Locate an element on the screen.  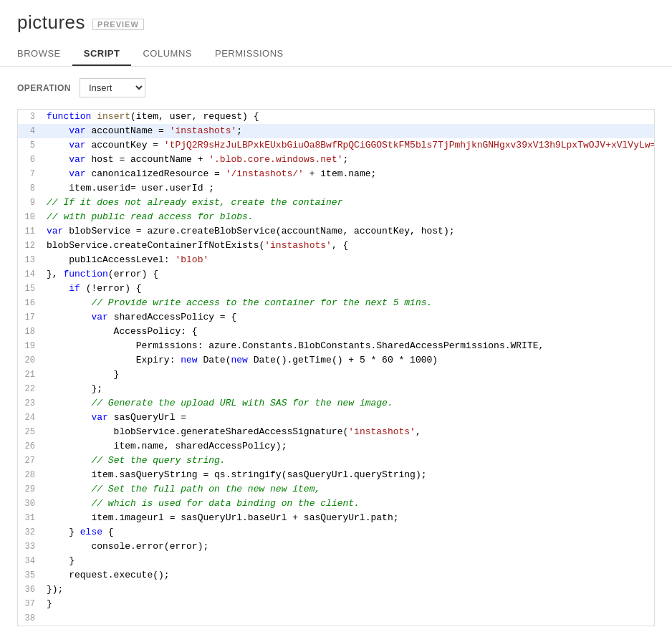
code-line: 31 item.imageurl = sasQueryUrl.baseUrl +… is located at coordinates (336, 518).